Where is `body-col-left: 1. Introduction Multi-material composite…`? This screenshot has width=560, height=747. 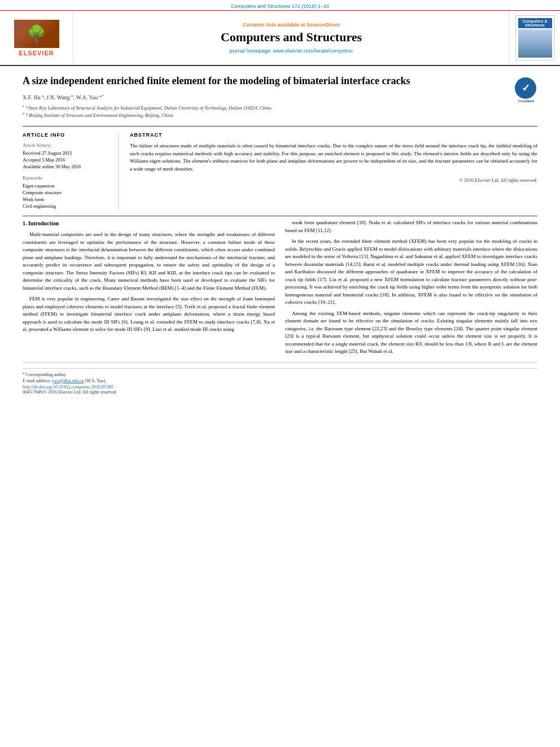 body-col-left: 1. Introduction Multi-material composite… is located at coordinates (149, 289).